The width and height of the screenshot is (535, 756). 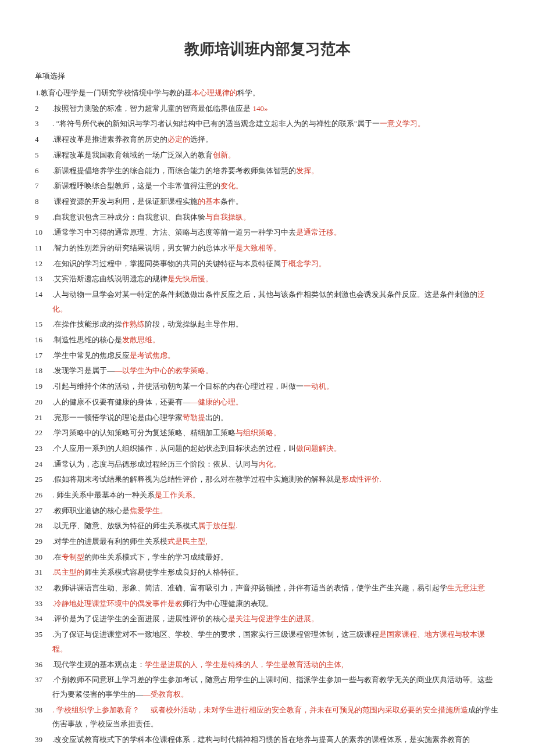 What do you see at coordinates (276, 573) in the screenshot?
I see `item-content: .民主型的师生关系模式容易使学生形成良好的人格特征。` at bounding box center [276, 573].